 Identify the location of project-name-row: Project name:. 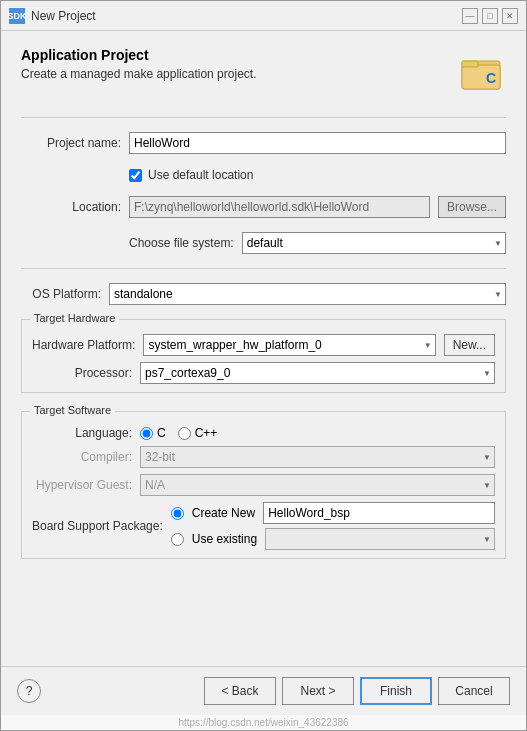
(264, 143).